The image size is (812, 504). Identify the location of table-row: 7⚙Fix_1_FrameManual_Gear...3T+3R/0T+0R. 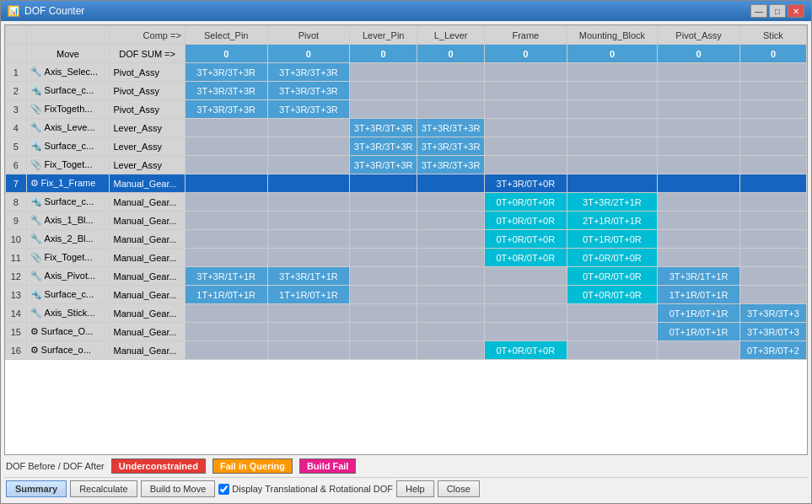
(406, 184).